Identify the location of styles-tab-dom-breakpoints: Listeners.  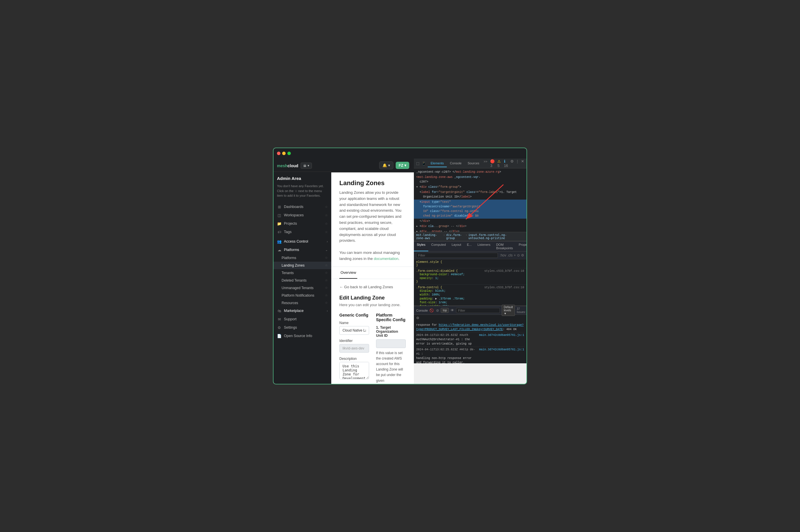
(484, 246).